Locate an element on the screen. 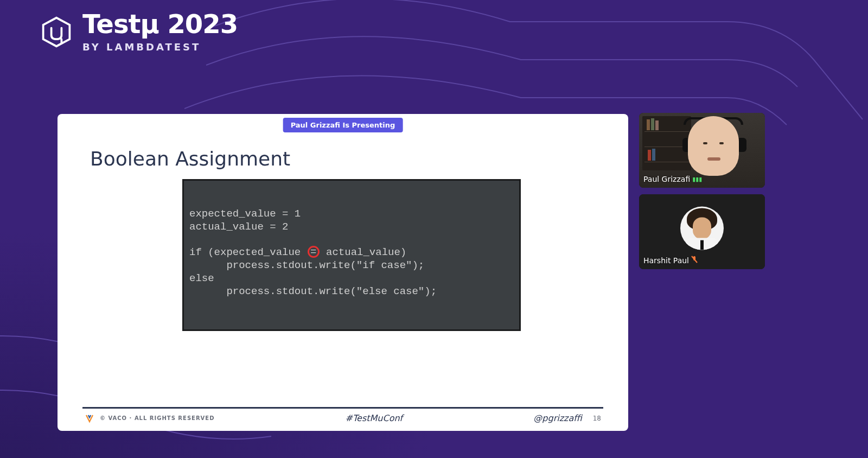 This screenshot has height=458, width=868. slide-title: Boolean Assignment is located at coordinates (190, 158).